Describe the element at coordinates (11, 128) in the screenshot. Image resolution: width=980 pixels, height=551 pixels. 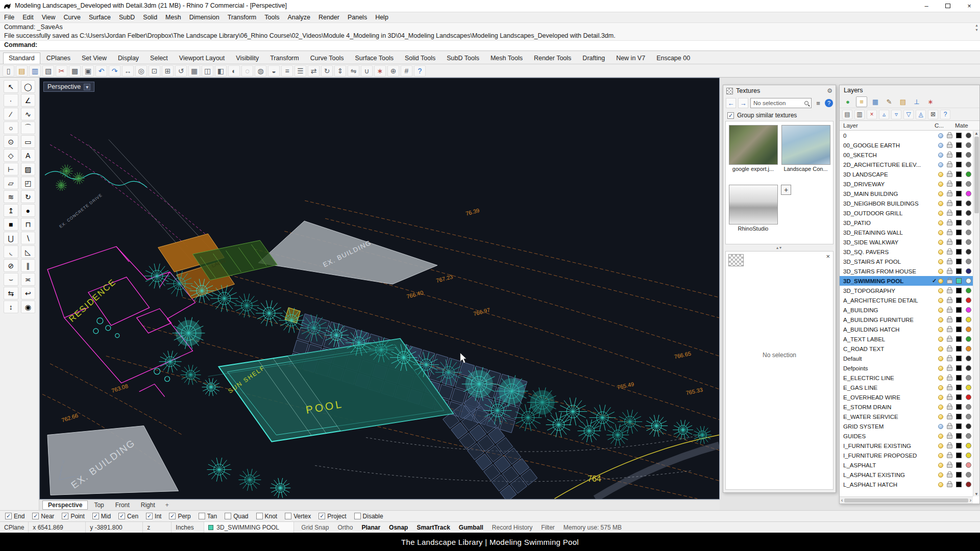
I see `circle-icon: ○` at that location.